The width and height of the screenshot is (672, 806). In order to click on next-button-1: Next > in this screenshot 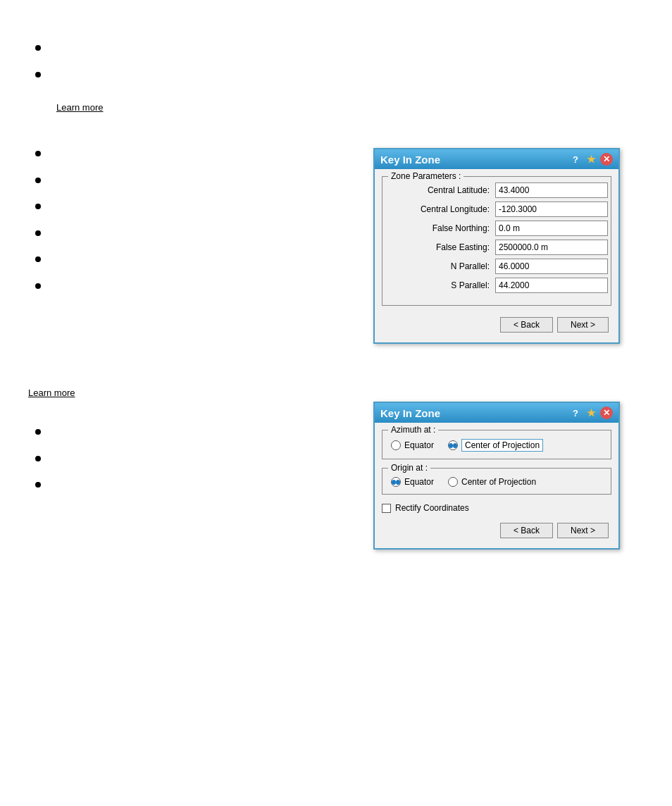, I will do `click(583, 325)`.